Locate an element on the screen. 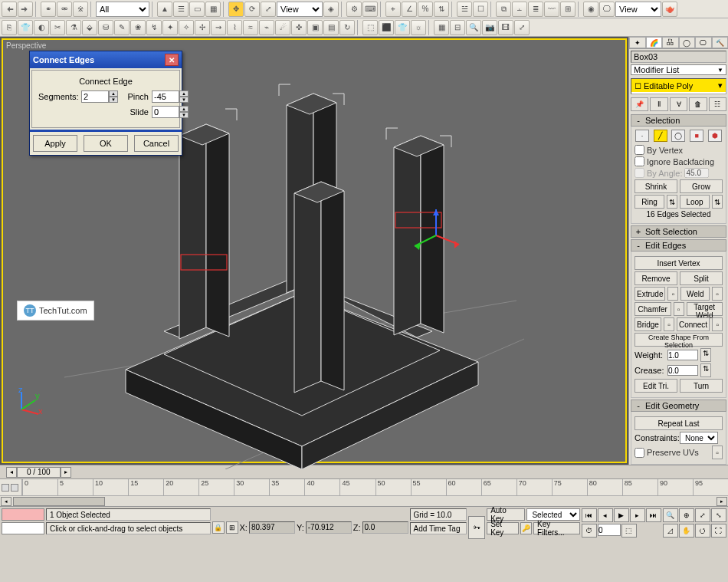 This screenshot has height=582, width=728. edge-subobj-icon: ╱ is located at coordinates (661, 136).